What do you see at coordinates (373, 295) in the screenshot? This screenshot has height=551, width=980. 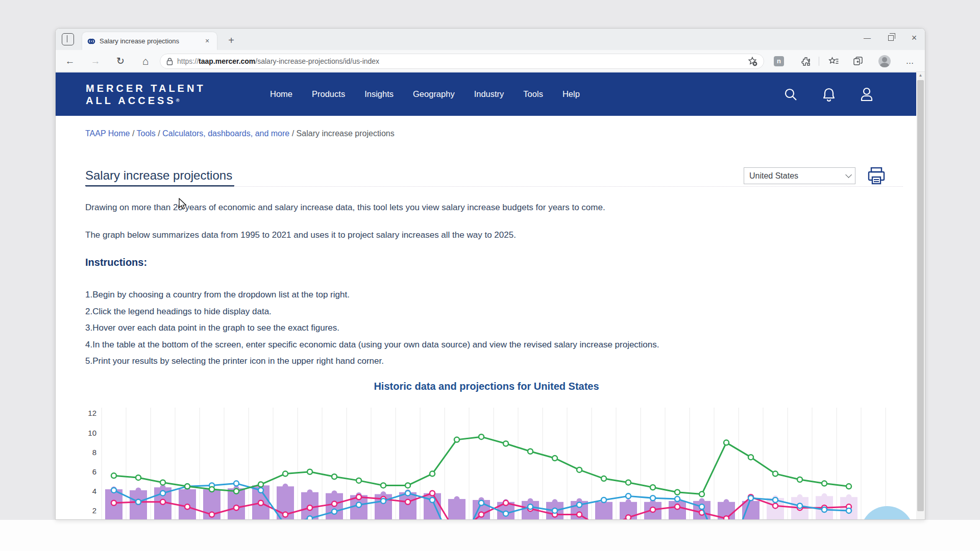 I see `instruction-item: 1.Begin by choosing a country from the d…` at bounding box center [373, 295].